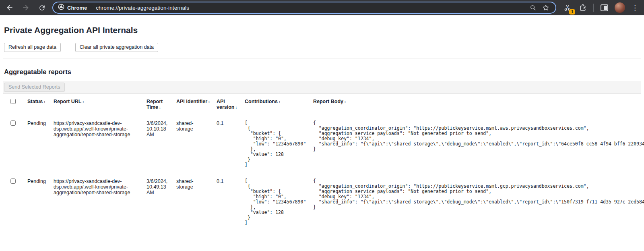 This screenshot has height=251, width=644. What do you see at coordinates (546, 8) in the screenshot?
I see `star-icon` at bounding box center [546, 8].